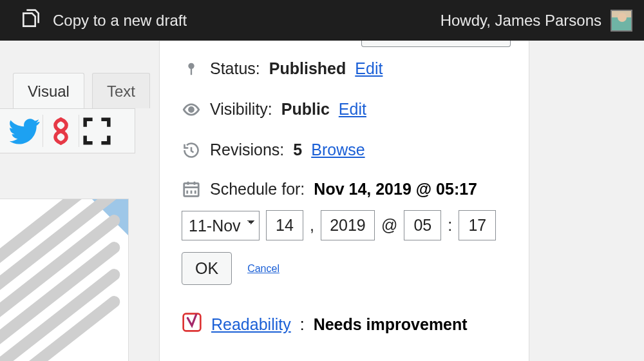 This screenshot has width=644, height=361. What do you see at coordinates (191, 110) in the screenshot?
I see `eye-icon` at bounding box center [191, 110].